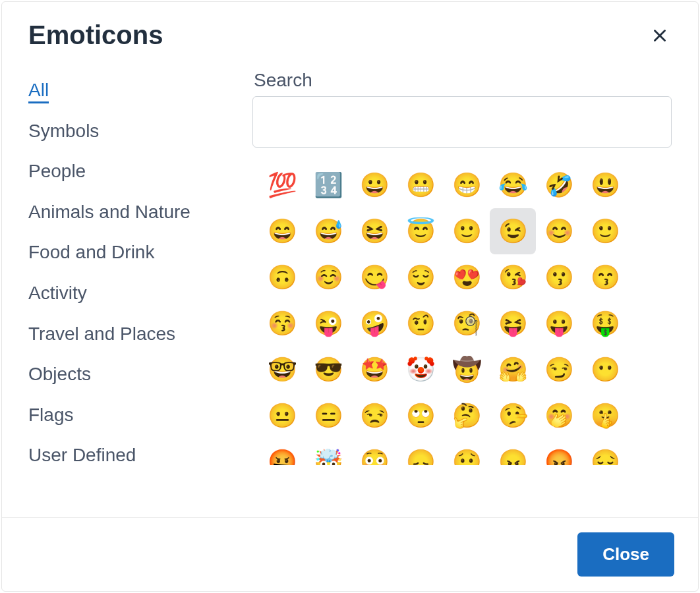 The height and width of the screenshot is (593, 700). I want to click on emoji-worried-face: 😟, so click(467, 452).